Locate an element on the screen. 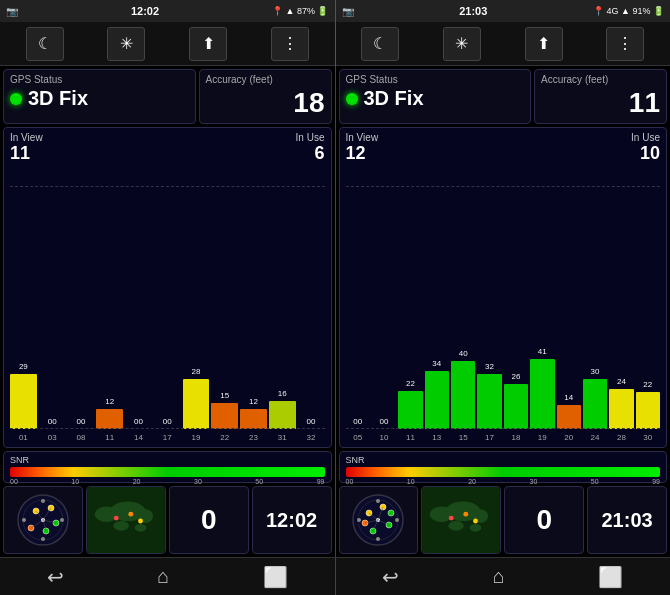 Image resolution: width=670 pixels, height=595 pixels. bar-bottom-label-15: 15 is located at coordinates (464, 438).